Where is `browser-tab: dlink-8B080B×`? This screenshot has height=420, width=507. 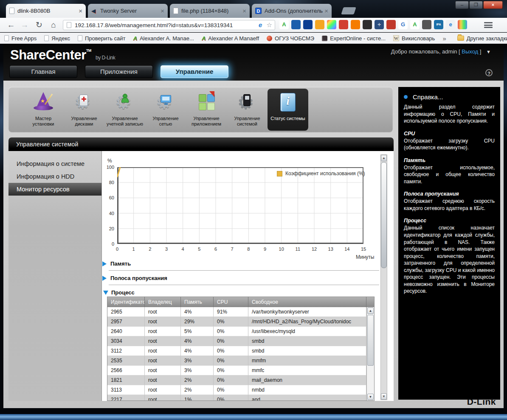
browser-tab: dlink-8B080B× is located at coordinates (46, 11).